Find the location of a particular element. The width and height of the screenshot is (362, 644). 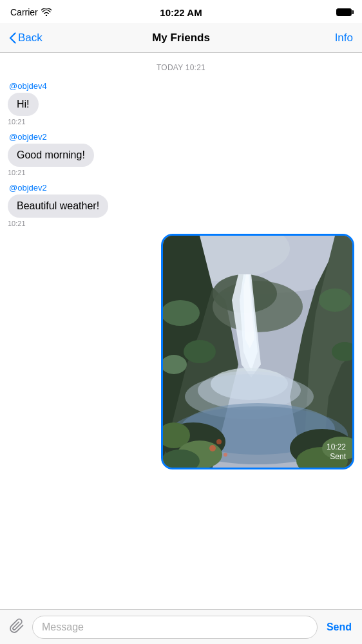

nav-title: My Friends is located at coordinates (181, 38).